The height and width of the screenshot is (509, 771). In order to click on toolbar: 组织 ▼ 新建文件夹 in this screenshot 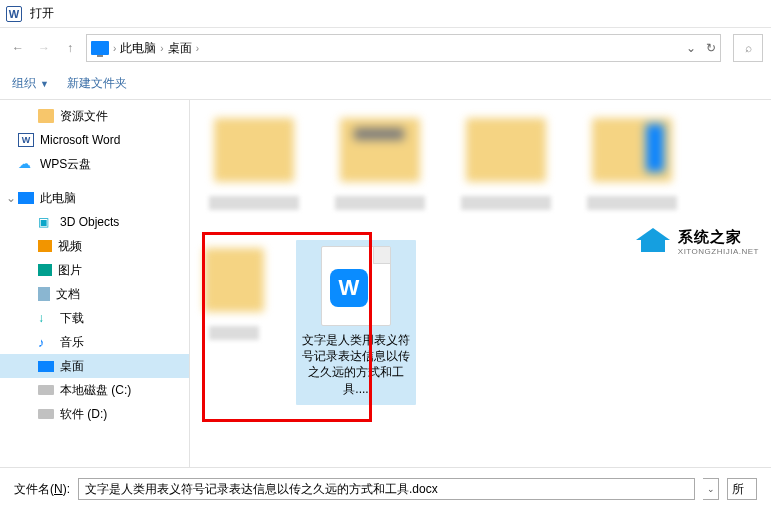, I will do `click(386, 84)`.